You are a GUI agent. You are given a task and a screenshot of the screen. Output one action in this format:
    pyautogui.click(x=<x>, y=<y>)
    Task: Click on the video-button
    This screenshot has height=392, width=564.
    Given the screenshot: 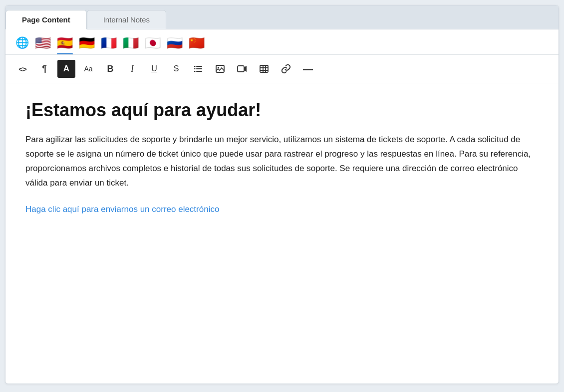 What is the action you would take?
    pyautogui.click(x=242, y=69)
    